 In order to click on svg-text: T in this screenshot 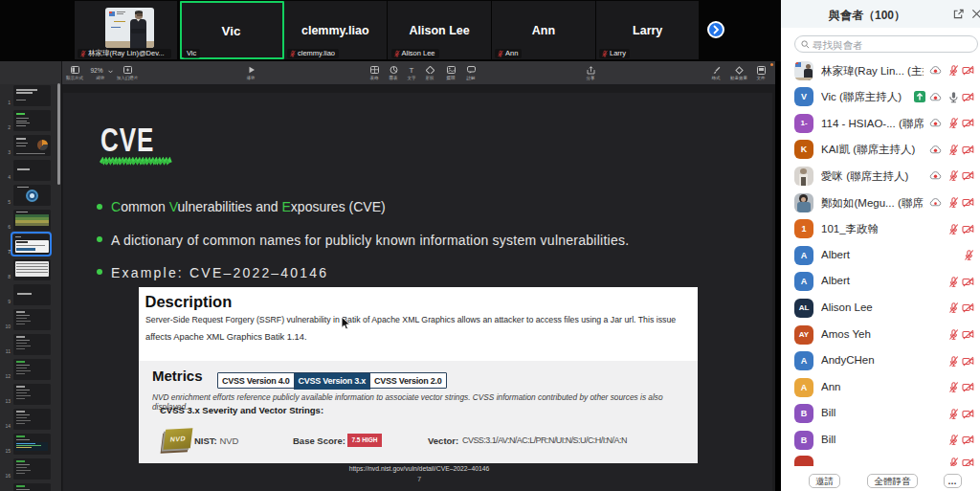, I will do `click(412, 70)`.